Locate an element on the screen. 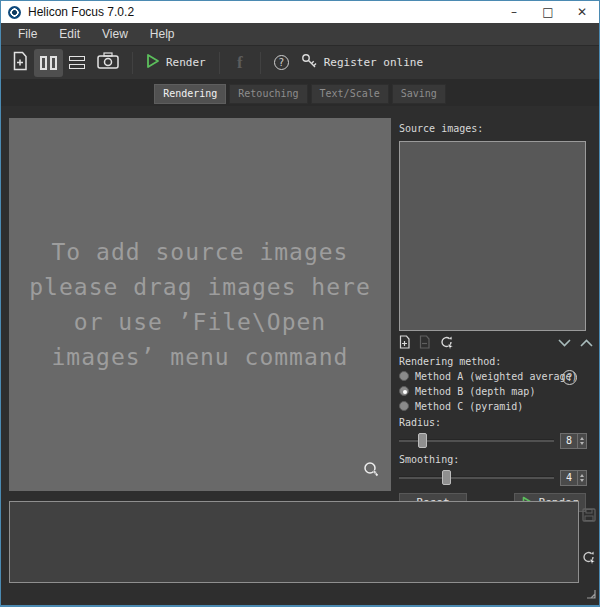 The width and height of the screenshot is (600, 607). smoothing-label: Smoothing: is located at coordinates (496, 460).